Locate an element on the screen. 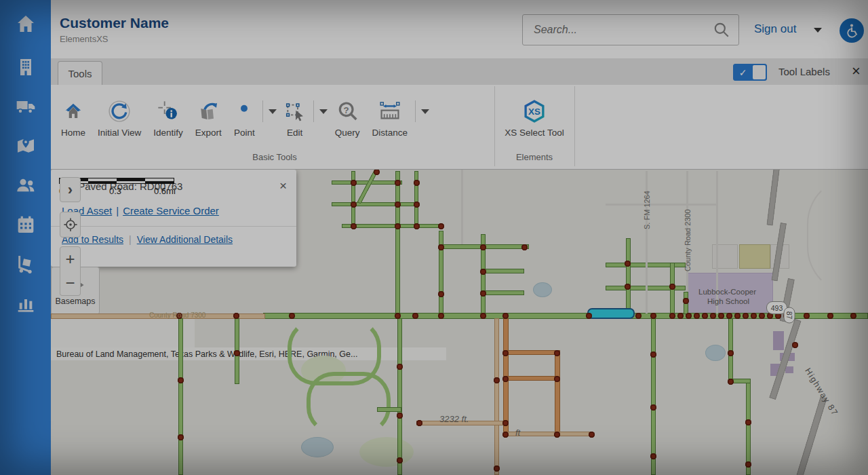 This screenshot has height=475, width=868. accessibility-button is located at coordinates (852, 31).